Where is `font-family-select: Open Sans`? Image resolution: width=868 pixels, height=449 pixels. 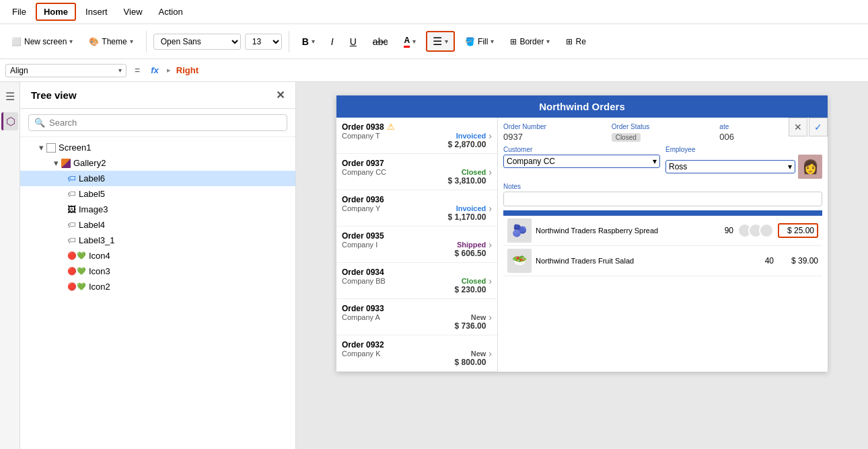 font-family-select: Open Sans is located at coordinates (197, 42).